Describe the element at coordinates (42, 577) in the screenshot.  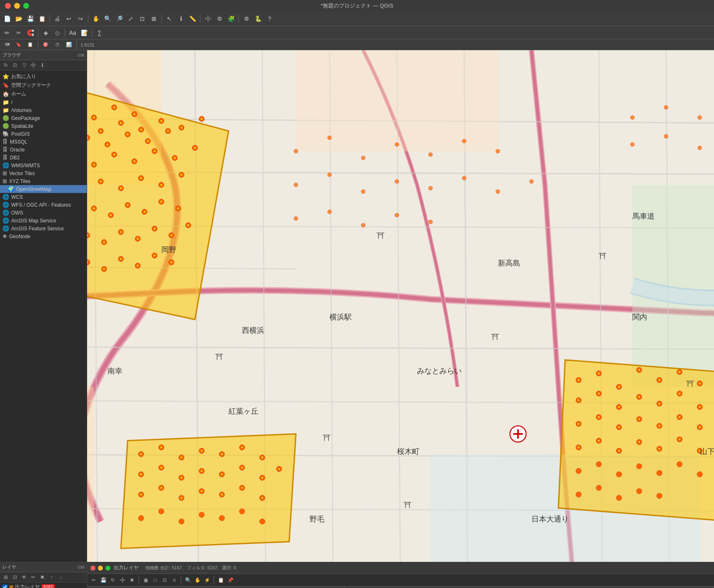
I see `layer-remove-btn: ✖` at that location.